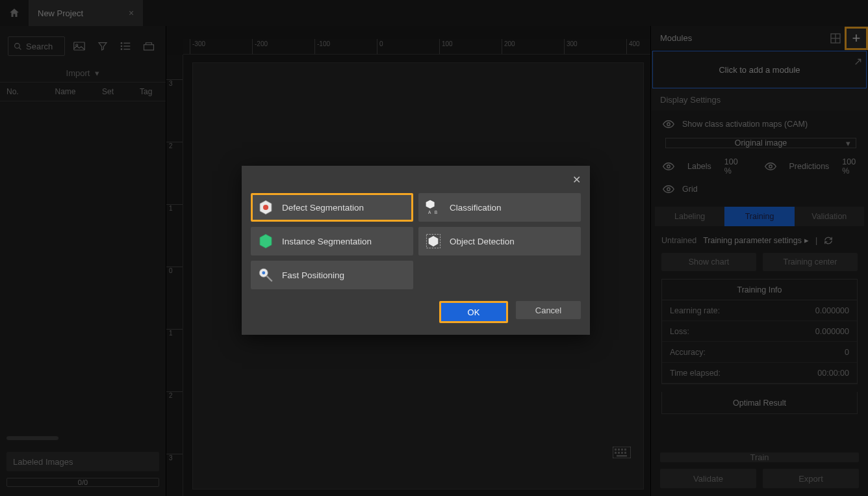 The height and width of the screenshot is (496, 868). I want to click on classification-icon: AB, so click(433, 207).